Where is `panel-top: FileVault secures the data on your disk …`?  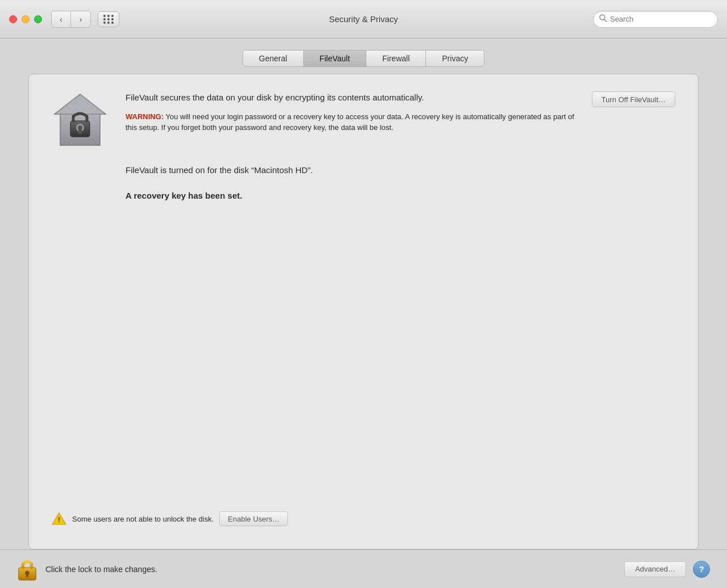
panel-top: FileVault secures the data on your disk … is located at coordinates (364, 120).